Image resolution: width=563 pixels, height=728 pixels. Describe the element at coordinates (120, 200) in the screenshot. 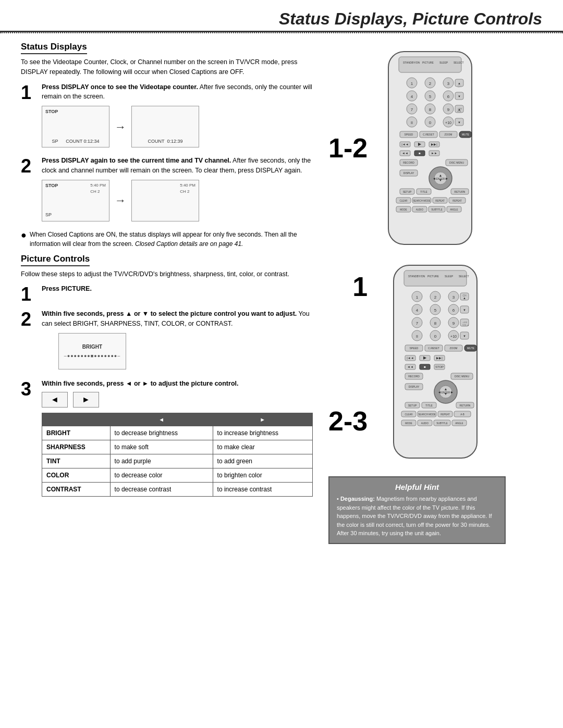

I see `arrow-icon-2: →` at that location.